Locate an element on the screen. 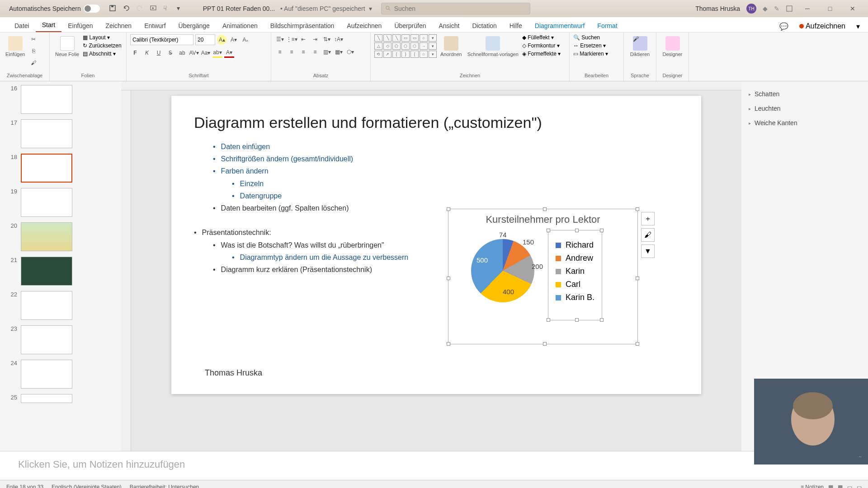 This screenshot has height=488, width=868. sorter-view-icon: ▦ is located at coordinates (840, 486).